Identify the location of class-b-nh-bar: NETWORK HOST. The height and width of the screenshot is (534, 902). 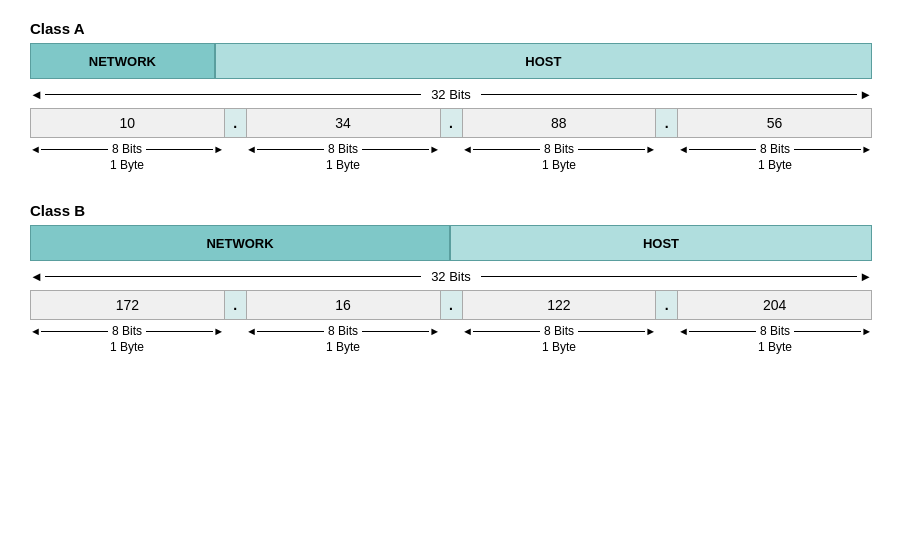
(451, 243).